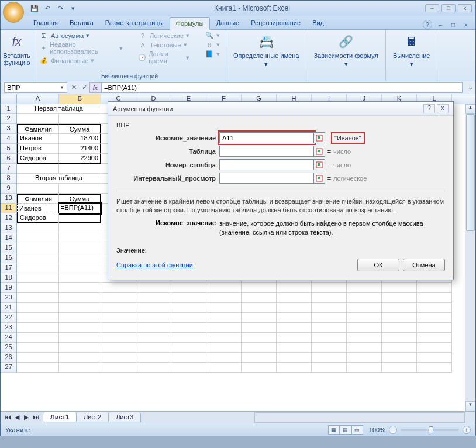 This screenshot has width=476, height=448. Describe the element at coordinates (38, 159) in the screenshot. I see `cell-A6: Сидоров` at that location.